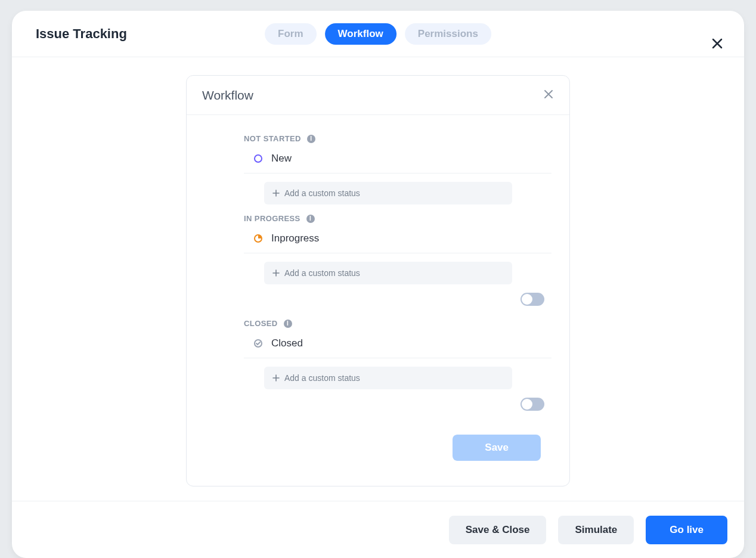  What do you see at coordinates (378, 367) in the screenshot?
I see `section-closed: CLOSED i Closed Add a custom status` at bounding box center [378, 367].